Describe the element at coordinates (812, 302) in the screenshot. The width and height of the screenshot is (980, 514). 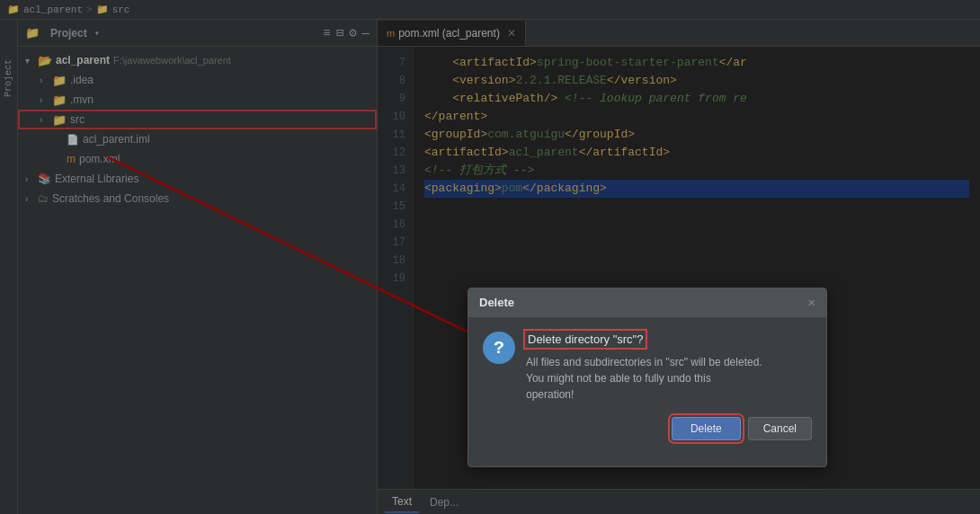
I see `modal-close-button: ✕` at that location.